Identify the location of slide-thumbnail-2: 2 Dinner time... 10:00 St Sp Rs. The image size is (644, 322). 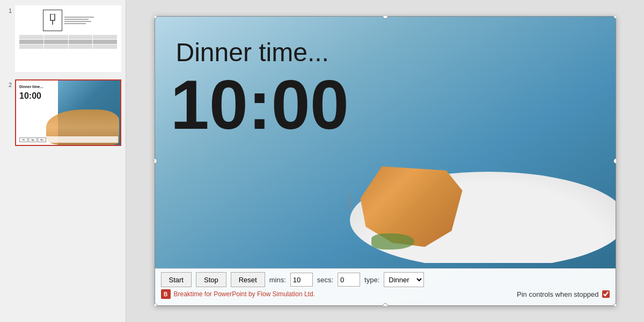
(63, 113).